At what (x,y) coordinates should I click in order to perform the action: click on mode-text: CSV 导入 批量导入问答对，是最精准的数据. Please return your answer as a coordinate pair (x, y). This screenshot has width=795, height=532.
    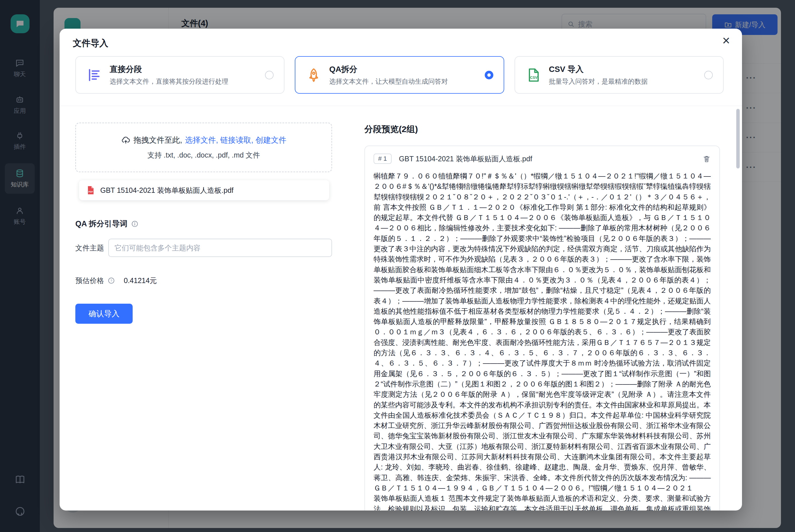
    Looking at the image, I should click on (599, 75).